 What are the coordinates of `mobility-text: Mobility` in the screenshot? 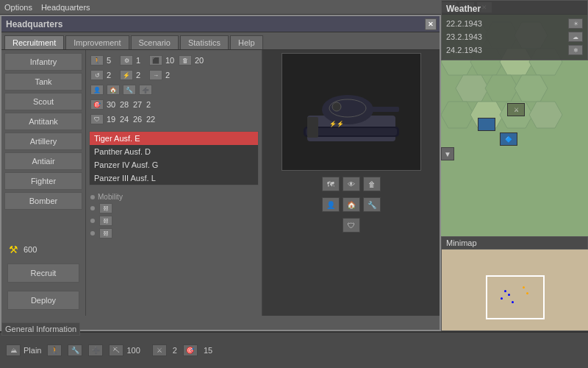 It's located at (110, 197).